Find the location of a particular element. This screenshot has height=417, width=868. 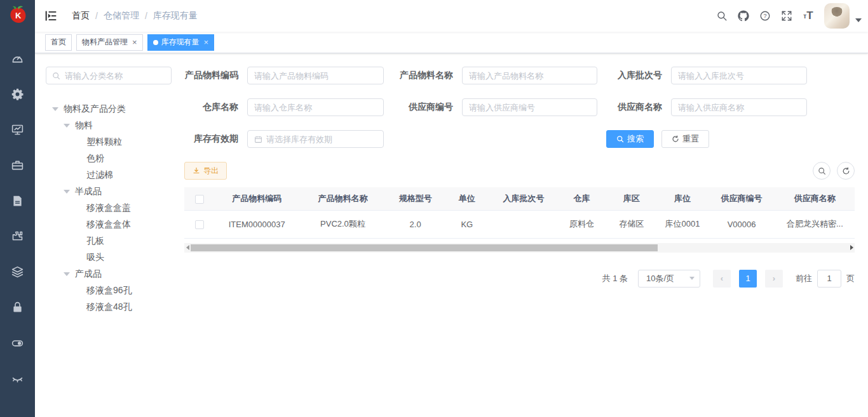

tree-node-leaf: 移液盒48孔 is located at coordinates (109, 307).